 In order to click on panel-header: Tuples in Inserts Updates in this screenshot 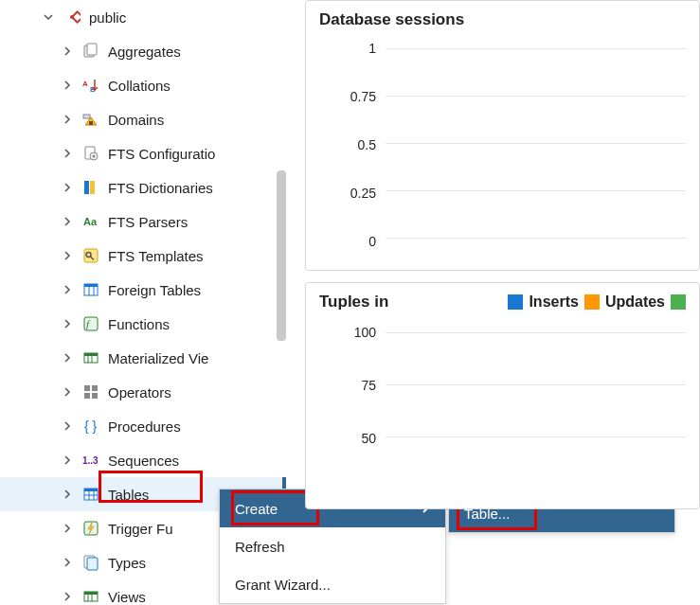, I will do `click(502, 302)`.